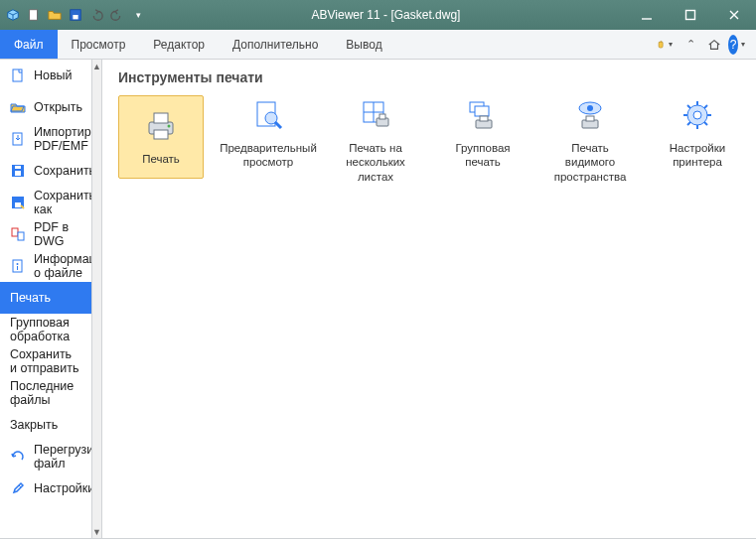 The image size is (756, 539). Describe the element at coordinates (46, 234) in the screenshot. I see `sidebar-item-pdf2dwg: PDF в DWG` at that location.